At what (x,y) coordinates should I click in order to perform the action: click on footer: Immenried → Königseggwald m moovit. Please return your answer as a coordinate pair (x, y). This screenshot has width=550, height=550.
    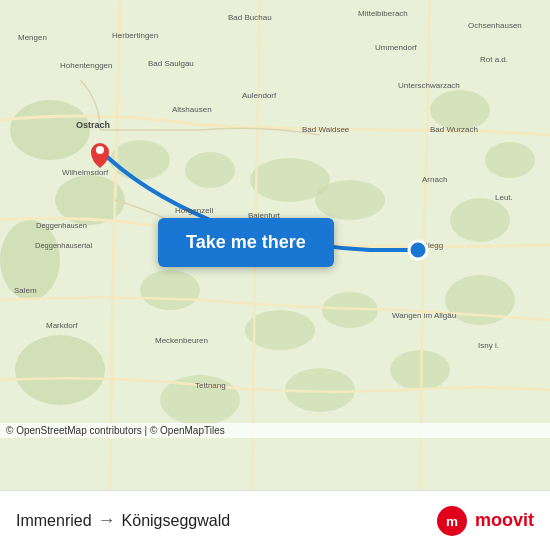
    Looking at the image, I should click on (275, 520).